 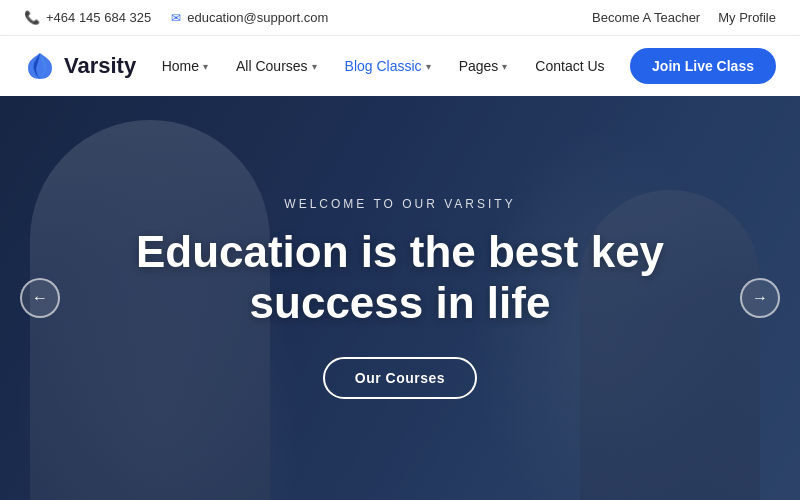 What do you see at coordinates (747, 18) in the screenshot?
I see `my-profile-link: My Profile` at bounding box center [747, 18].